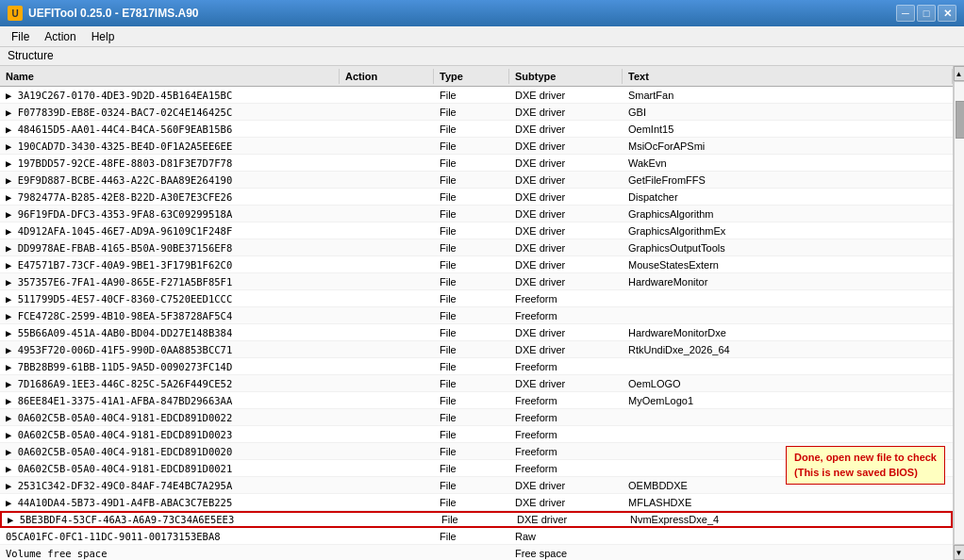 This screenshot has width=964, height=560. I want to click on table-row: ▶ 5BE3BDF4-53CF-46A3-A6A9-73C34A6E5EE3Fi…, so click(476, 519).